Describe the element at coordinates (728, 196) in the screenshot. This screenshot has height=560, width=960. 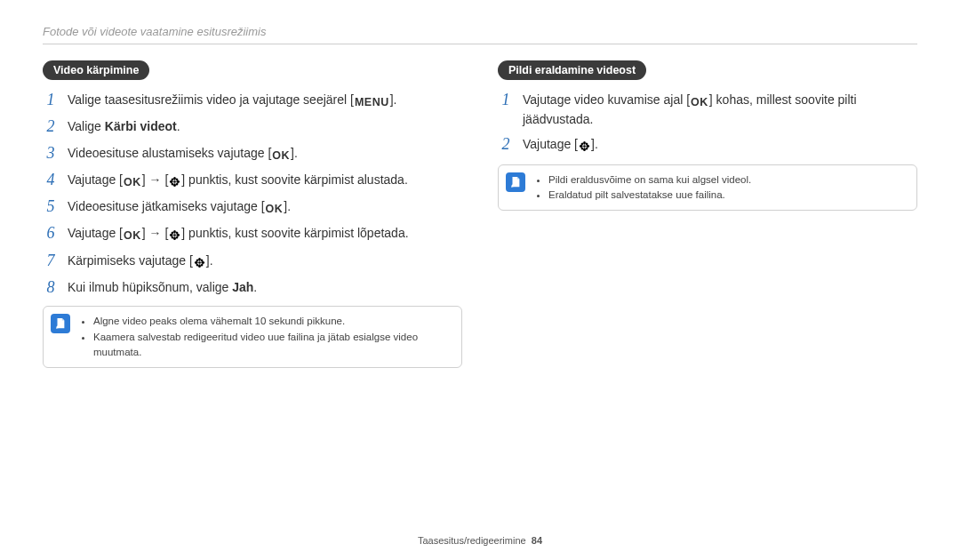
I see `note-item: Eraldatud pilt salvestatakse uue failina…` at that location.